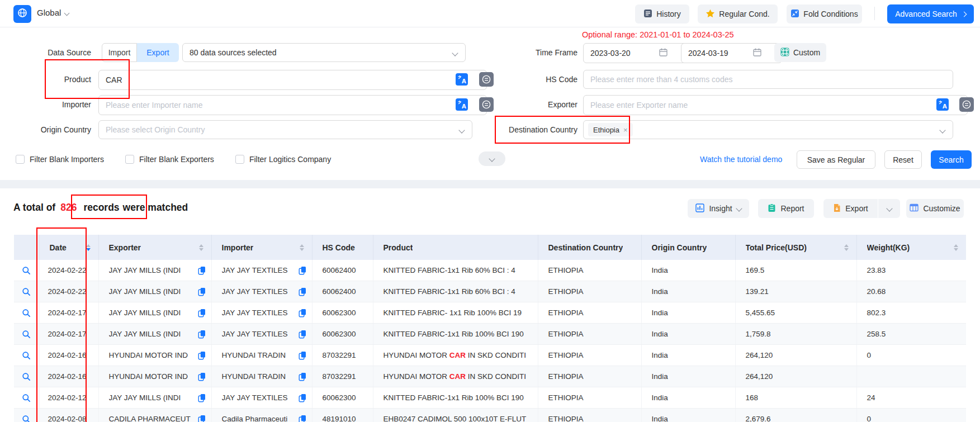  I want to click on filter-blank-exporters-checkbox: Filter Blank Exporters, so click(170, 159).